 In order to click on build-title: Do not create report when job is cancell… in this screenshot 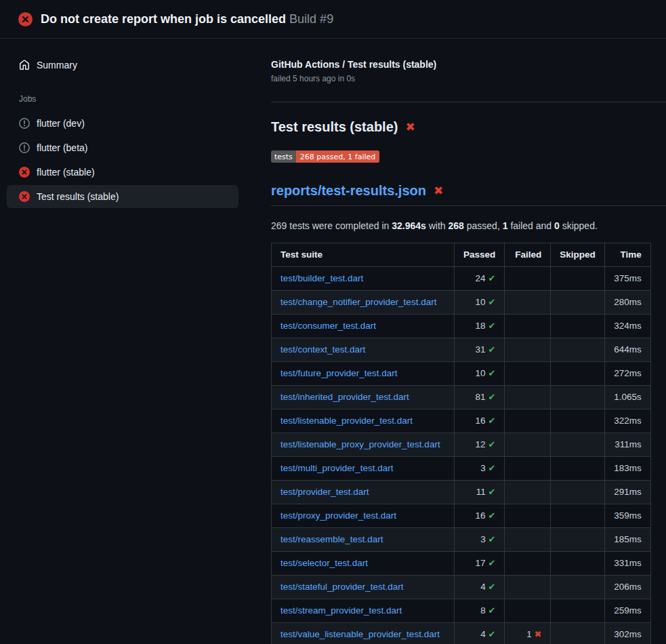, I will do `click(187, 19)`.